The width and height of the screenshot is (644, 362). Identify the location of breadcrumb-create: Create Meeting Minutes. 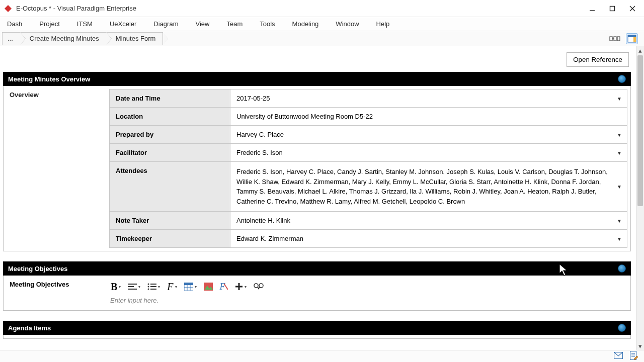
(63, 39).